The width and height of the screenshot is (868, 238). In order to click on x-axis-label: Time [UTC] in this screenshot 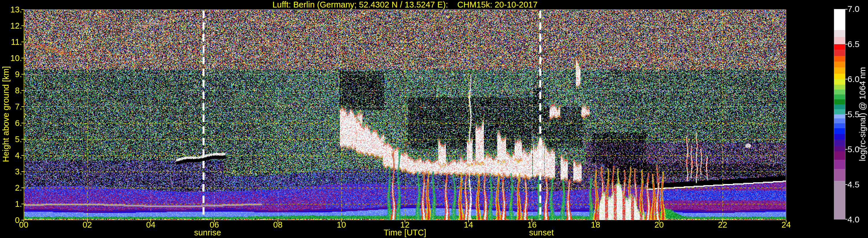, I will do `click(405, 233)`.